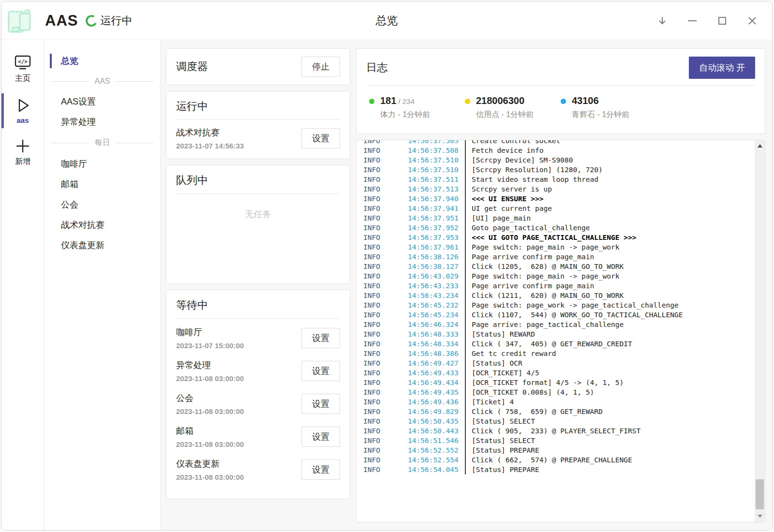 This screenshot has width=774, height=532. I want to click on task-info: 邮箱 2023-11-08 03:00:00, so click(210, 437).